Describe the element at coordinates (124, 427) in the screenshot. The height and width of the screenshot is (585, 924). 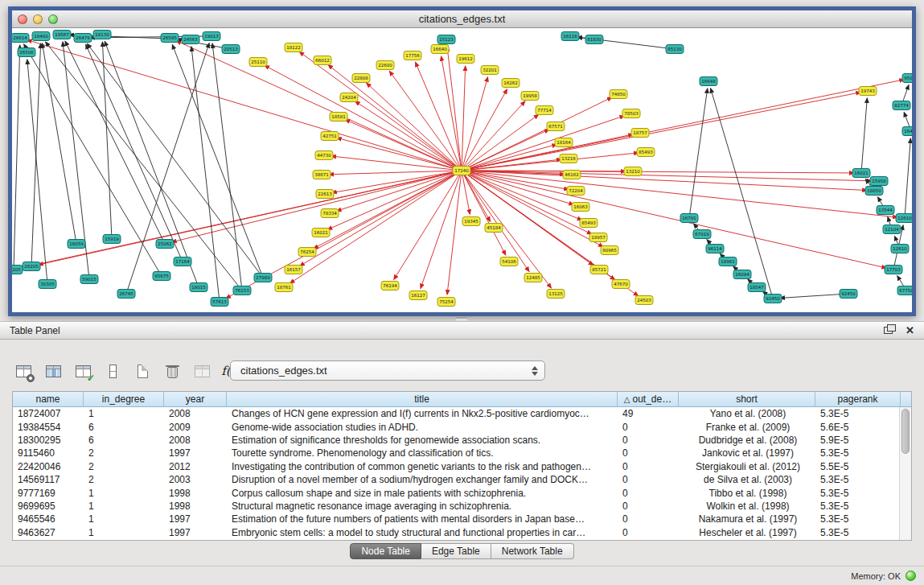
I see `table-cell: 6` at that location.